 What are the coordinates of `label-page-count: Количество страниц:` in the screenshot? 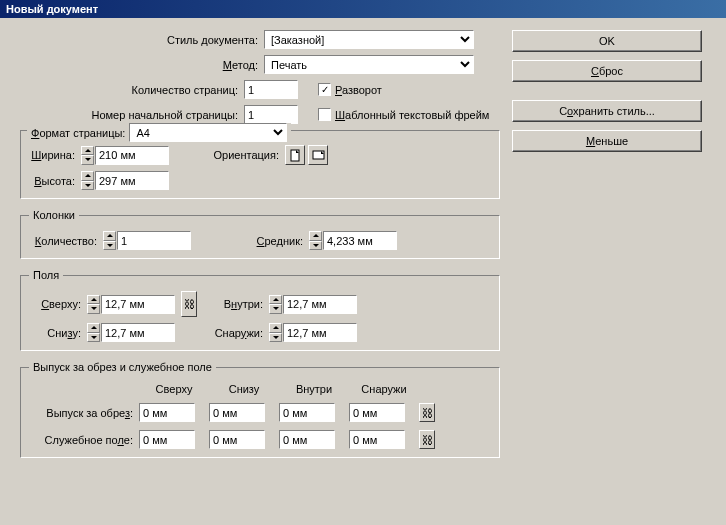 It's located at (132, 90).